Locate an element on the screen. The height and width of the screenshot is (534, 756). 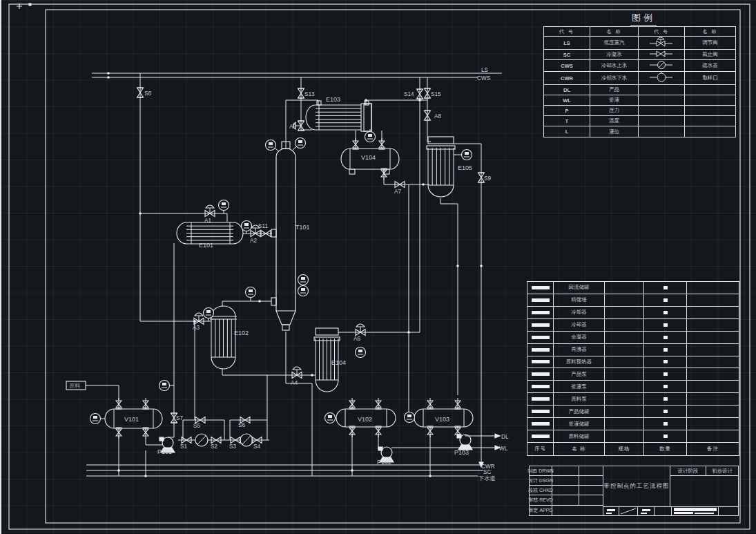
equipment-E104-botdome is located at coordinates (327, 385).